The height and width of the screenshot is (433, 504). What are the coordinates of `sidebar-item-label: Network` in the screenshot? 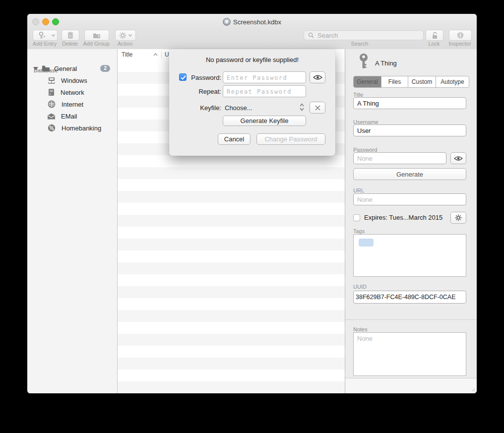 It's located at (72, 92).